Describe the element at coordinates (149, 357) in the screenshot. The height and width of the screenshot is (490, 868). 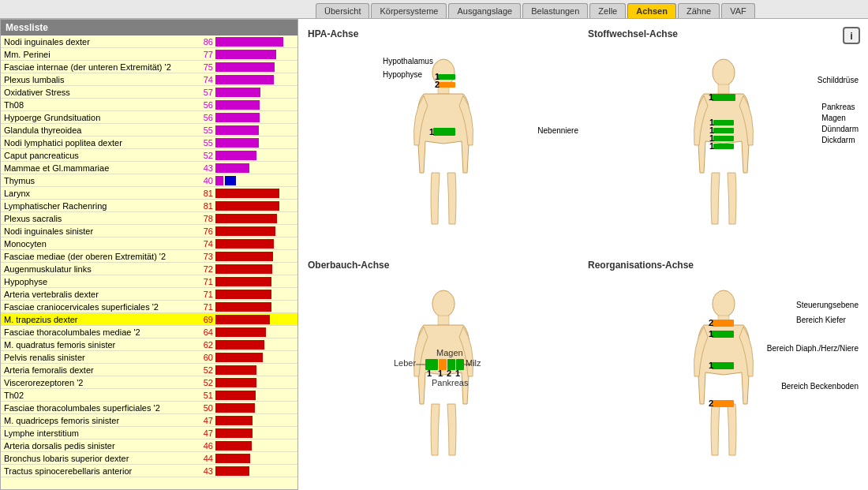
I see `mess-item: Pelvis renalis sinister60` at that location.